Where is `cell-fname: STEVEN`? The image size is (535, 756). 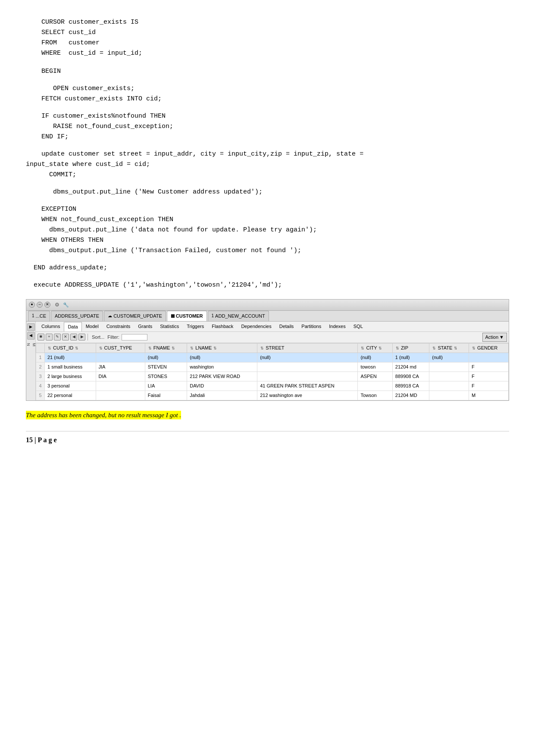
cell-fname: STEVEN is located at coordinates (166, 367).